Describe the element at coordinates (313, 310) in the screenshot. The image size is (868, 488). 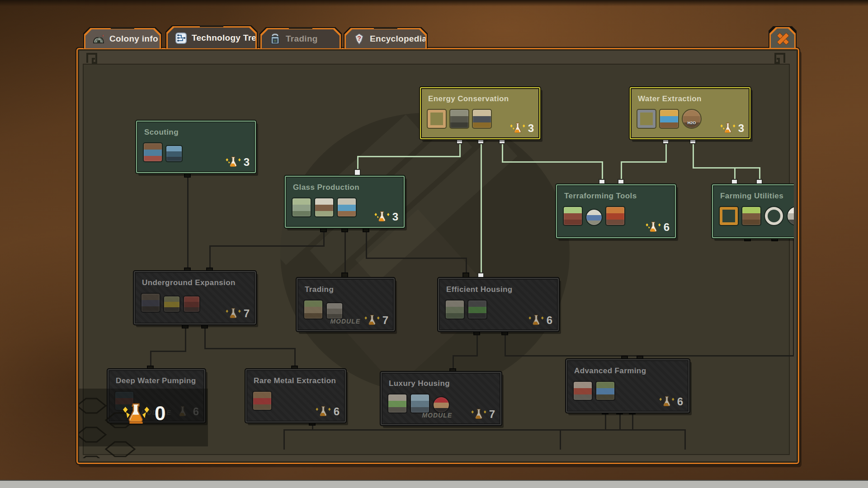
I see `trading-post-icon` at that location.